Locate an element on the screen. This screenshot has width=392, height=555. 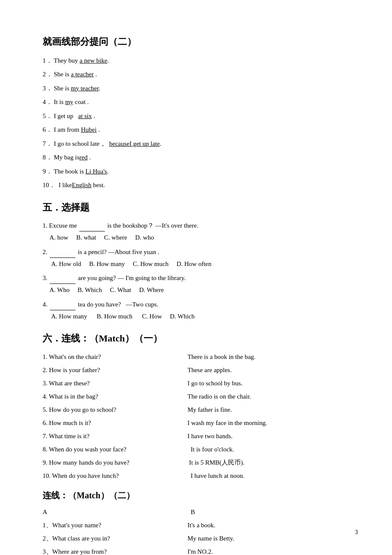
match-left: 9. How many hands do you have? is located at coordinates (115, 463).